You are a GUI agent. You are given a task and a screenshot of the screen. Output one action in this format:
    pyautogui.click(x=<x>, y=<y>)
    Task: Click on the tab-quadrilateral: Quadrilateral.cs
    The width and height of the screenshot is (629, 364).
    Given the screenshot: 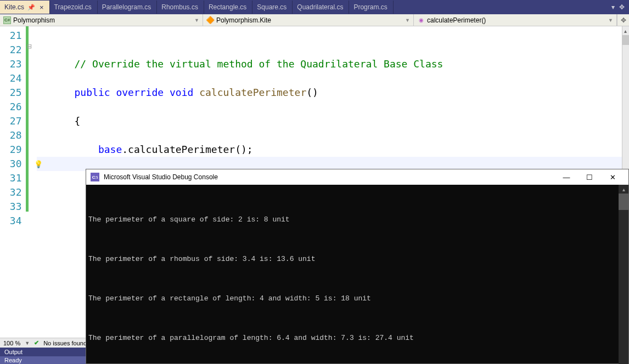 What is the action you would take?
    pyautogui.click(x=321, y=7)
    